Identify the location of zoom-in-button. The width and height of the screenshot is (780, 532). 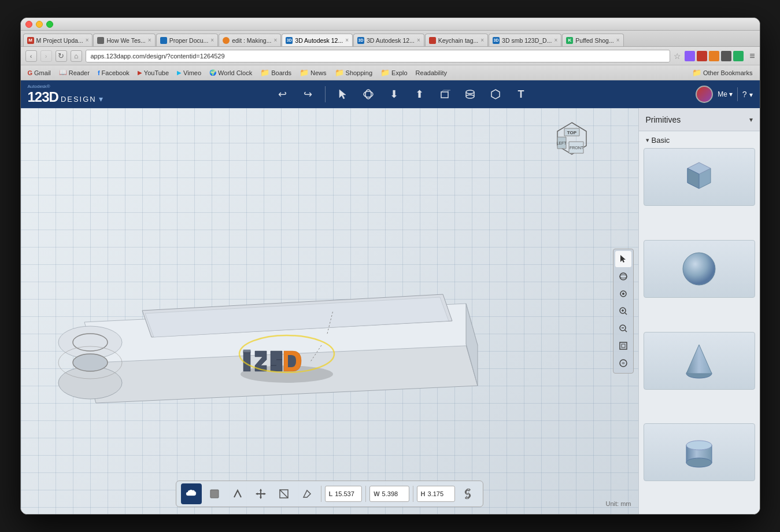
(623, 311).